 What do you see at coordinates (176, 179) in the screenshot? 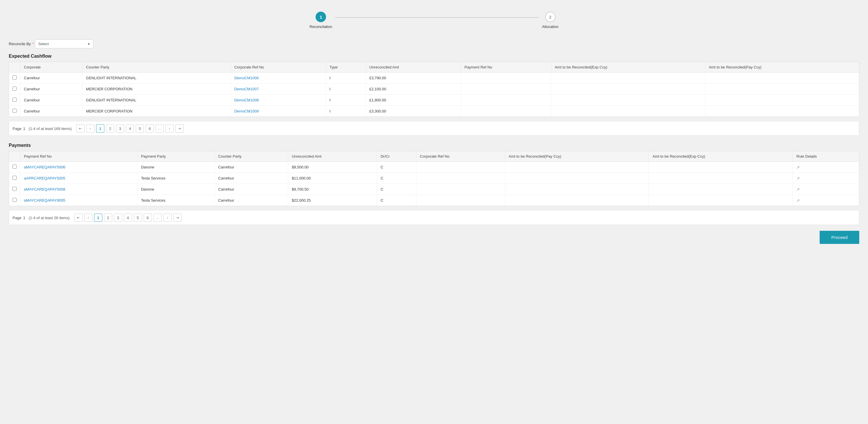
I see `pay-row-payment-party-1: Tesla Services` at bounding box center [176, 179].